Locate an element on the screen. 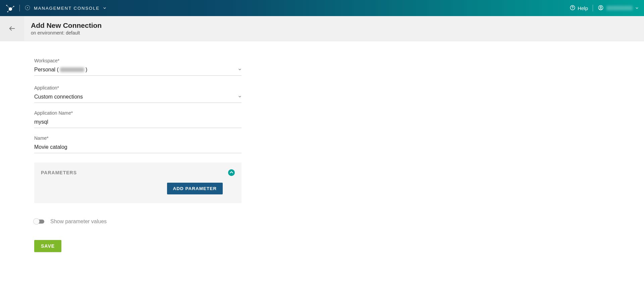 The height and width of the screenshot is (302, 644). name-input is located at coordinates (138, 147).